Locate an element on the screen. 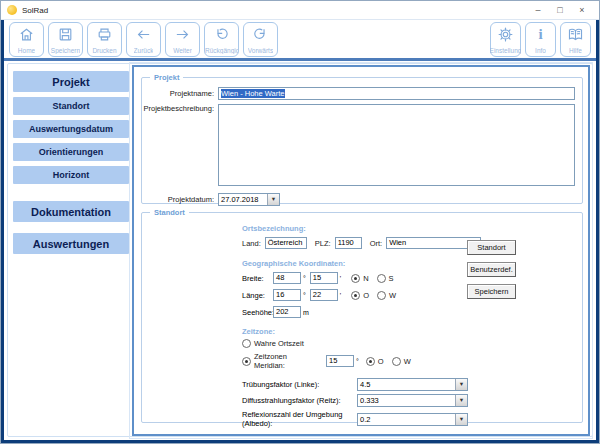  sidebar-item-standort: Standort is located at coordinates (71, 106).